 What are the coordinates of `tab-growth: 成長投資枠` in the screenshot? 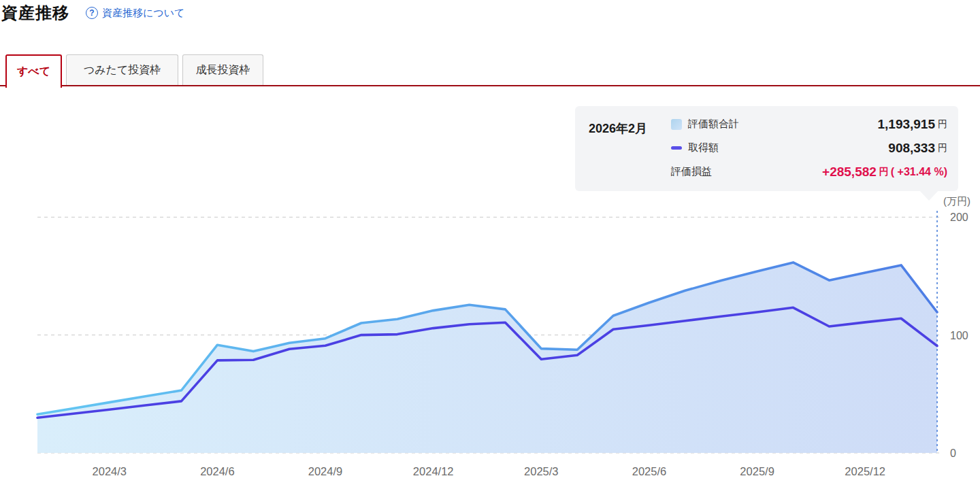 It's located at (223, 69).